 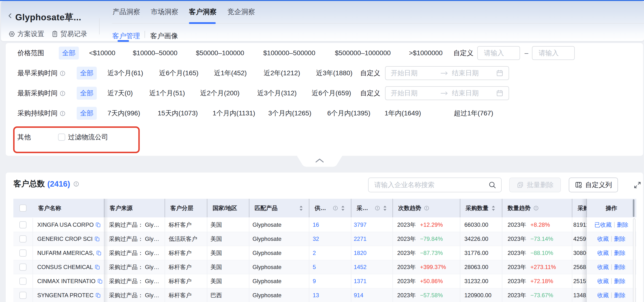 What do you see at coordinates (277, 93) in the screenshot?
I see `filter-option: 近3个月(312)` at bounding box center [277, 93].